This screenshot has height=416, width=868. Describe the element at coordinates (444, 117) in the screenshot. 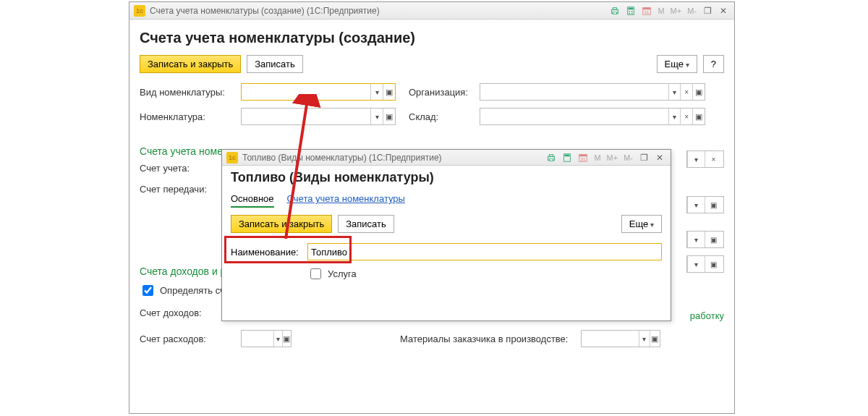

I see `sklad-label: Склад:` at that location.